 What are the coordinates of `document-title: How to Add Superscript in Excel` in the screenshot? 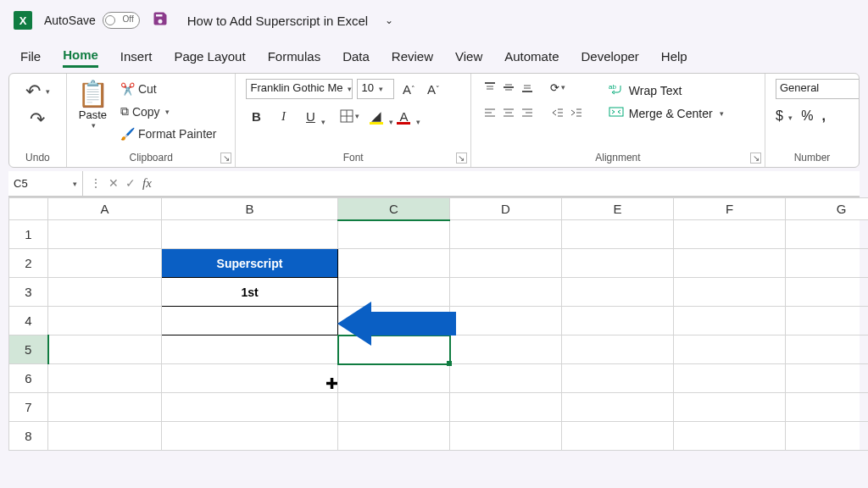 It's located at (278, 20).